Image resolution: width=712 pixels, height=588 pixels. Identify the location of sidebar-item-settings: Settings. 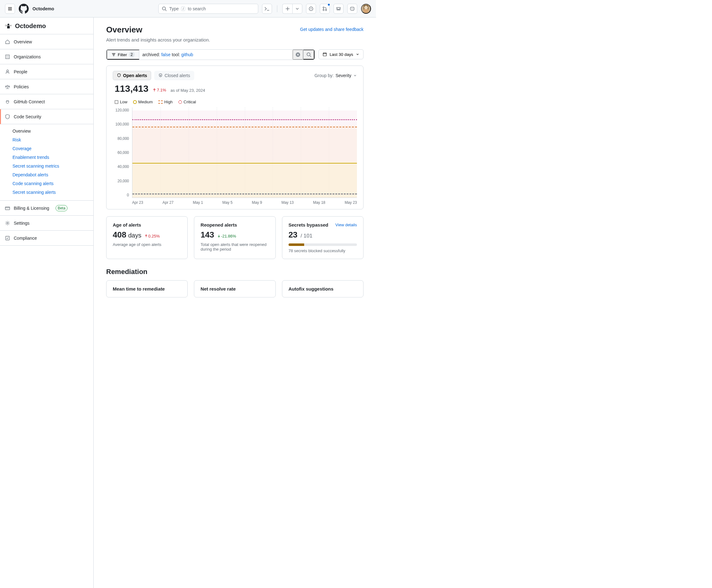
(47, 223).